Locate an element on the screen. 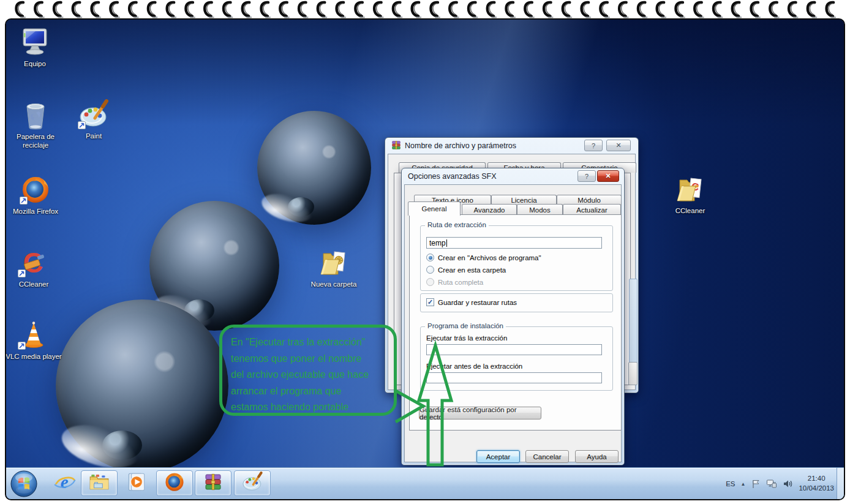 This screenshot has height=504, width=850. open-folder-icon is located at coordinates (334, 274).